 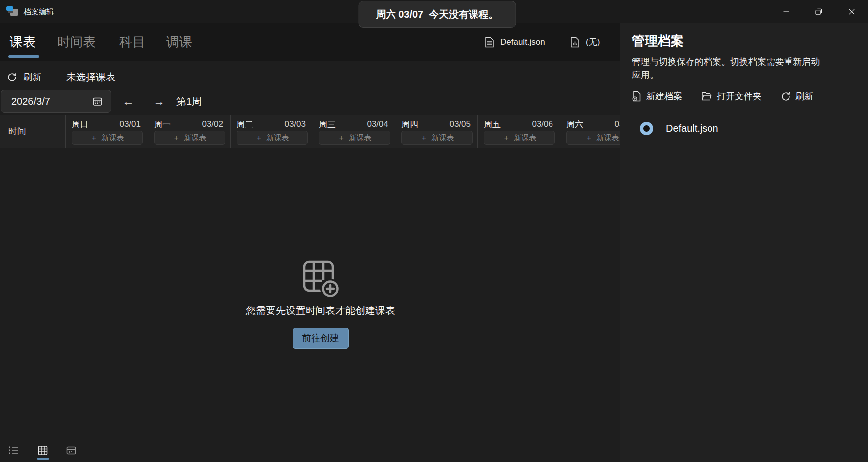 I want to click on arrow-left-icon: ←, so click(x=128, y=101).